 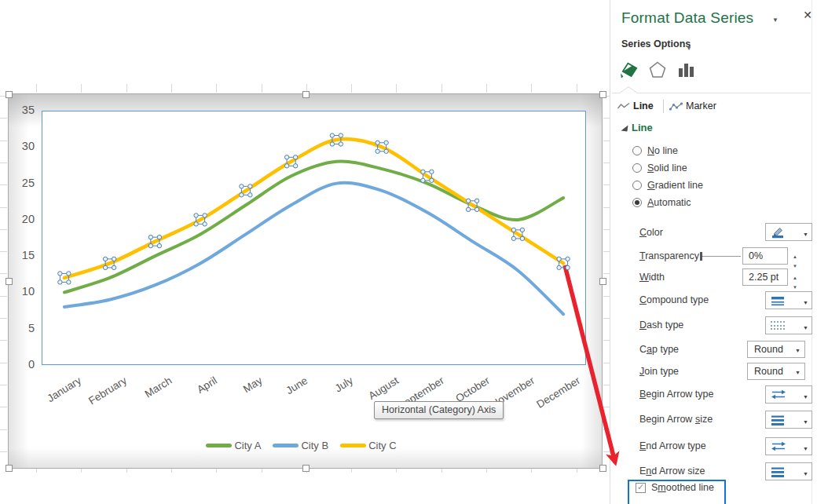 What do you see at coordinates (789, 232) in the screenshot?
I see `color-button` at bounding box center [789, 232].